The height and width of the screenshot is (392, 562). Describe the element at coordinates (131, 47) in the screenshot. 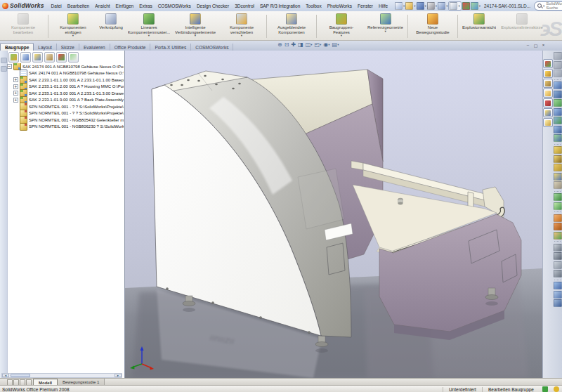

I see `tab-office-produkte: Office Produkte` at that location.